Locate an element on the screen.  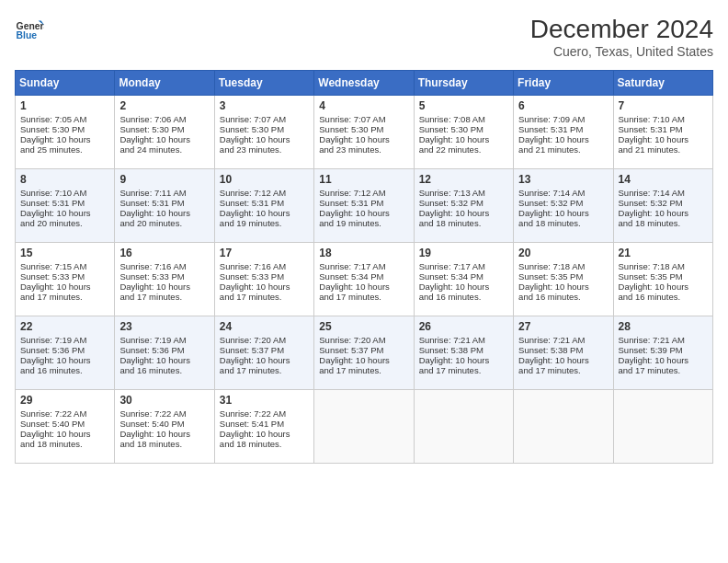
day-number: 18 is located at coordinates (364, 253).